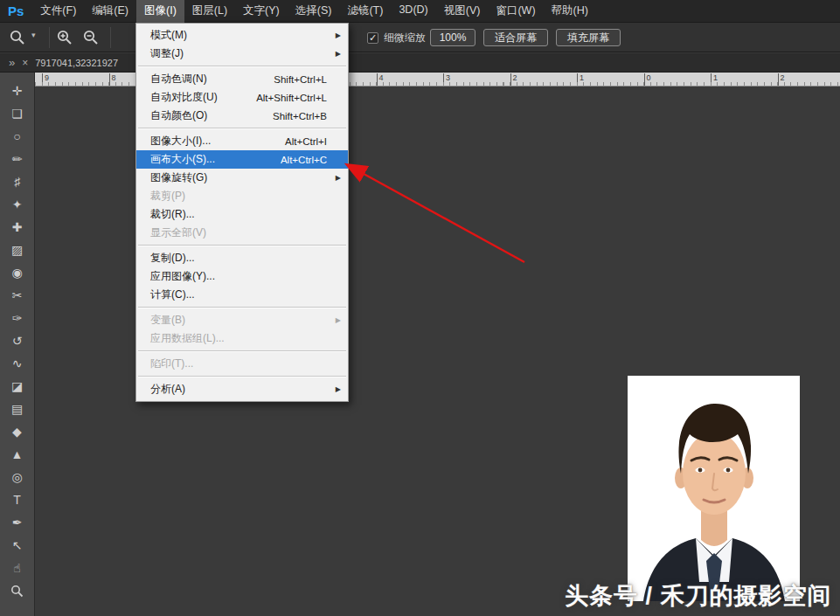 This screenshot has height=616, width=840. What do you see at coordinates (17, 386) in the screenshot?
I see `eraser-tool-icon: ◪` at bounding box center [17, 386].